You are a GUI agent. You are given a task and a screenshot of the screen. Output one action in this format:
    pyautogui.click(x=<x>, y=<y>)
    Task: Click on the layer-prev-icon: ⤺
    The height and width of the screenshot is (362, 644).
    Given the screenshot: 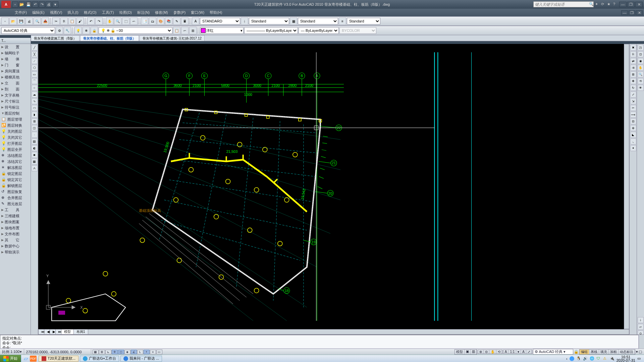 What is the action you would take?
    pyautogui.click(x=185, y=31)
    